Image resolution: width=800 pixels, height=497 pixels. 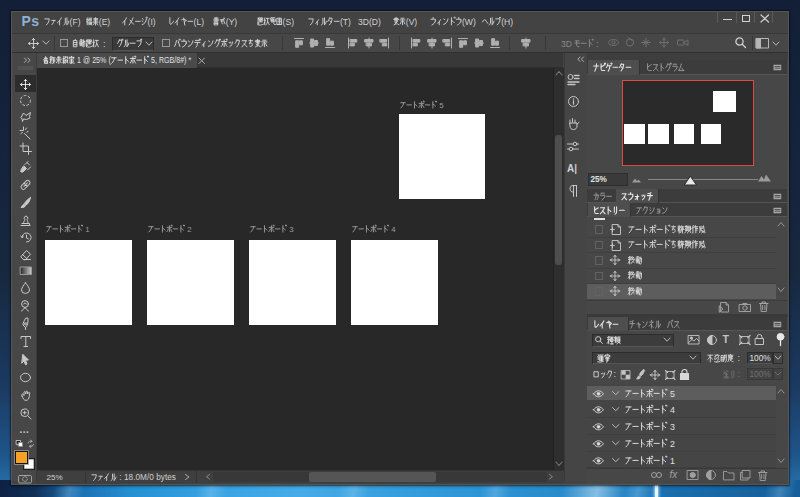 I want to click on svg-text: (E), so click(x=105, y=22).